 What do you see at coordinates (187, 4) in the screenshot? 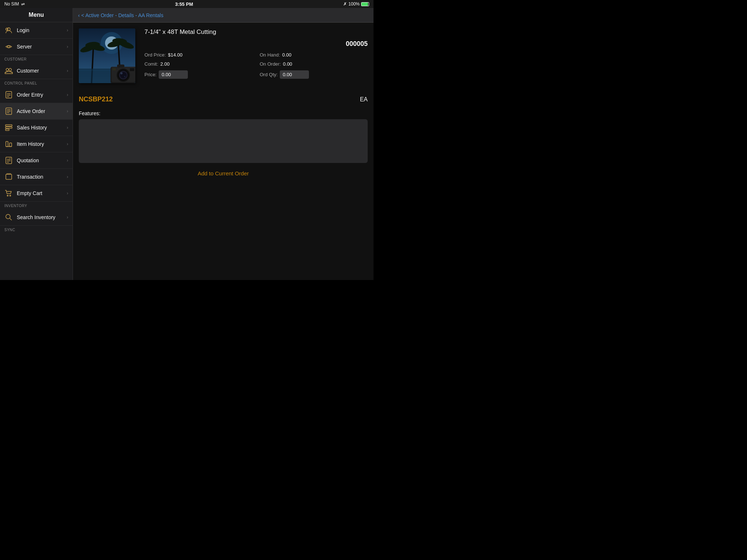
I see `status-bar: No SIM ⇌ 3:55 PM ✗ 100%` at bounding box center [187, 4].